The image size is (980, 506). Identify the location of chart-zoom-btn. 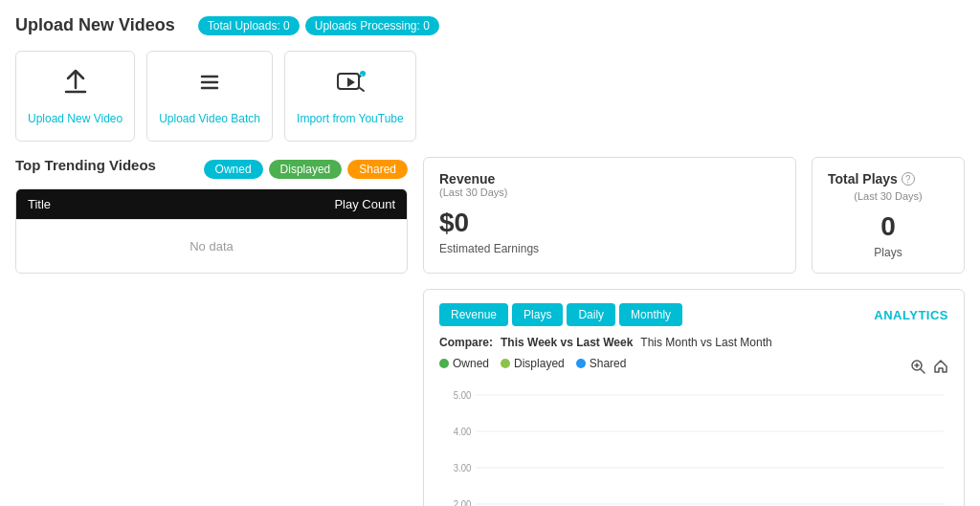
(918, 367).